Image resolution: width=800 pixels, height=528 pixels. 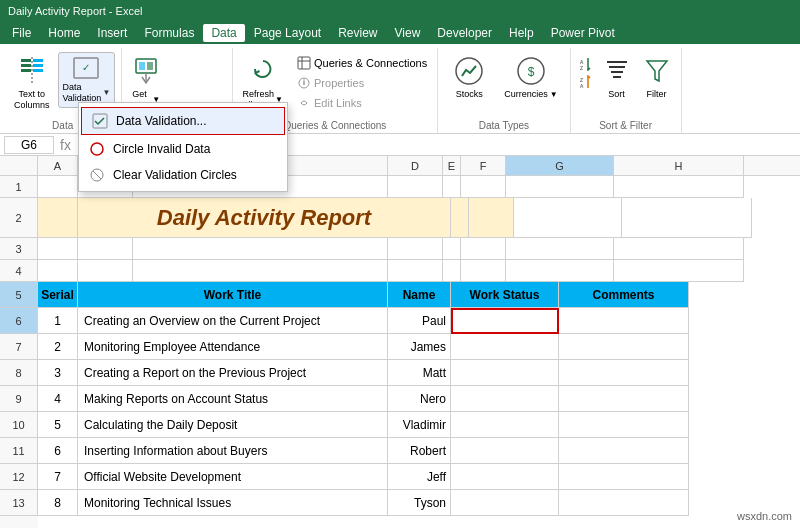 What do you see at coordinates (624, 451) in the screenshot?
I see `cell-H11` at bounding box center [624, 451].